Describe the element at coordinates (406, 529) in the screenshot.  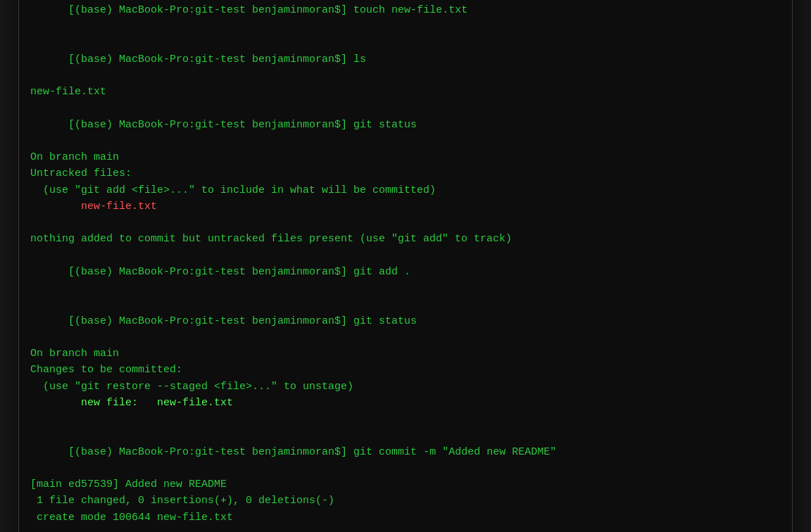
I see `terminal-line: (base) MacBook-Pro:git-test benjaminmora…` at that location.